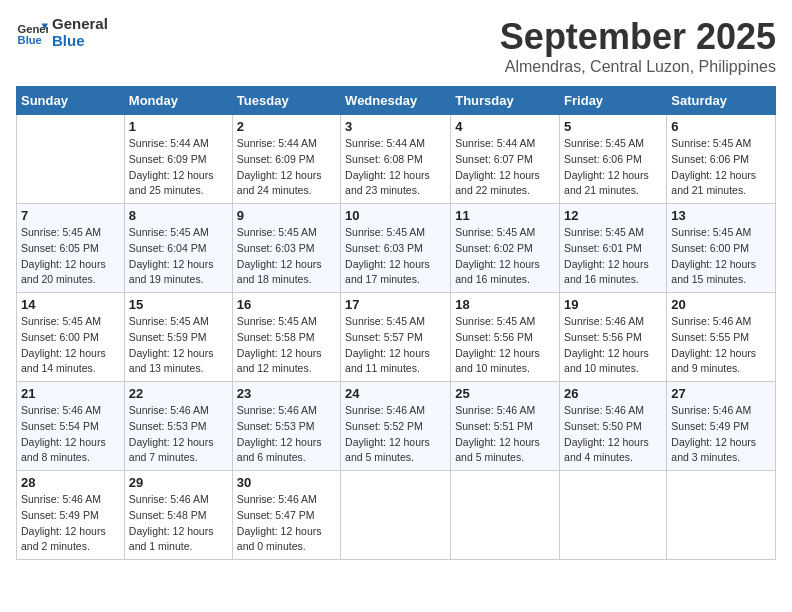 The height and width of the screenshot is (612, 792). Describe the element at coordinates (70, 256) in the screenshot. I see `day-info: Sunrise: 5:45 AM Sunset: 6:05 PM Dayligh…` at that location.